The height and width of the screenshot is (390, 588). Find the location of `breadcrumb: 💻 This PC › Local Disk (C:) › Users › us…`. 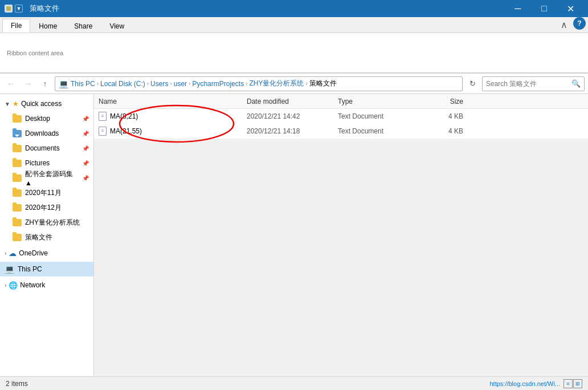

breadcrumb: 💻 This PC › Local Disk (C:) › Users › us… is located at coordinates (259, 84).